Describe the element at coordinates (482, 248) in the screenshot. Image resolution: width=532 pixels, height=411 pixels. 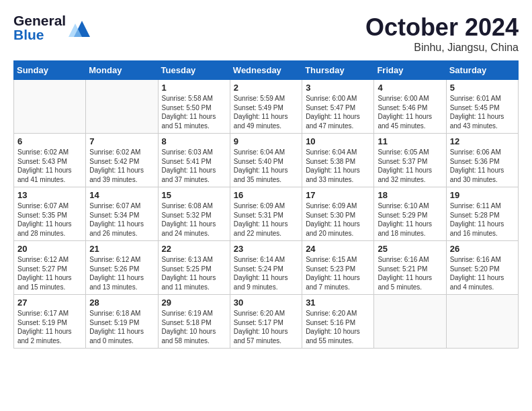
I see `day-number: 26` at that location.